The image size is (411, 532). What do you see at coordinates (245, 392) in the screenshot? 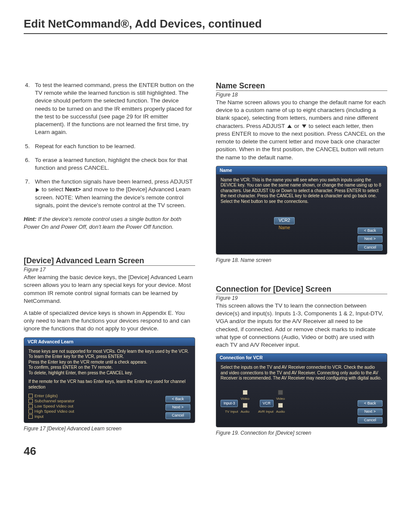
I see `fig19-tv-video-check` at bounding box center [245, 392].